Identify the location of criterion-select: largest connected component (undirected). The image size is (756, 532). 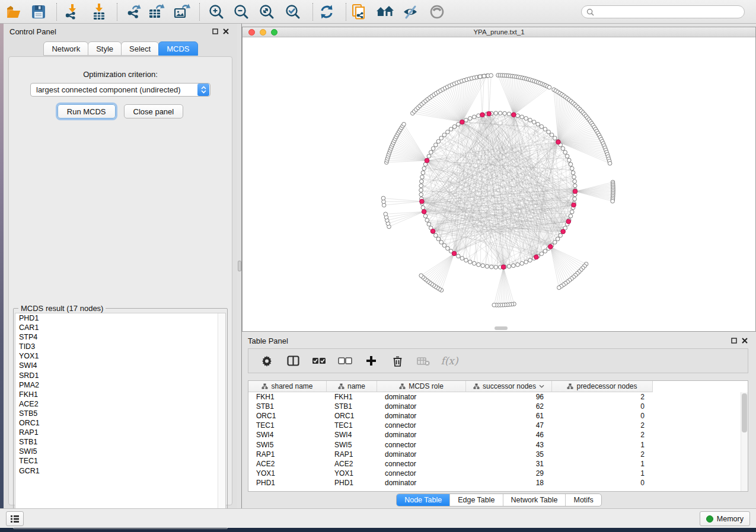
(120, 90).